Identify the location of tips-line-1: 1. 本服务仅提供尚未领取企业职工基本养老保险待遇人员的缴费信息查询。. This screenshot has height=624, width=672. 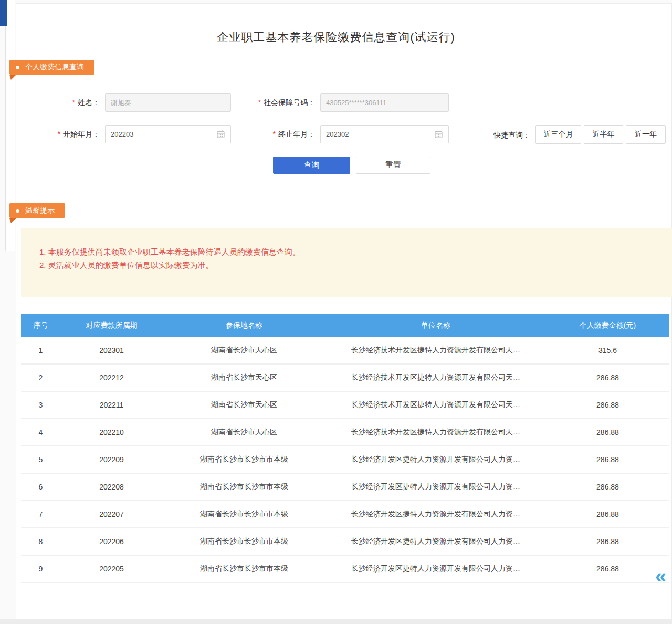
(351, 252).